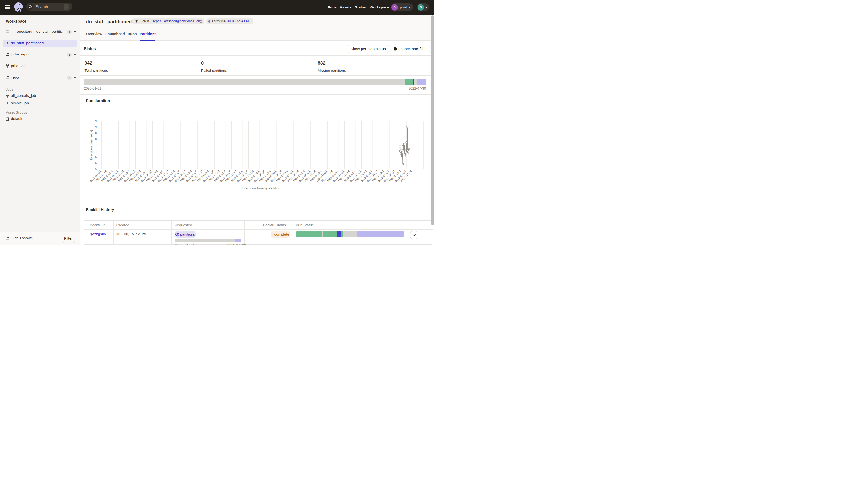  What do you see at coordinates (261, 188) in the screenshot?
I see `svg-text: Execution Time by Partition` at bounding box center [261, 188].